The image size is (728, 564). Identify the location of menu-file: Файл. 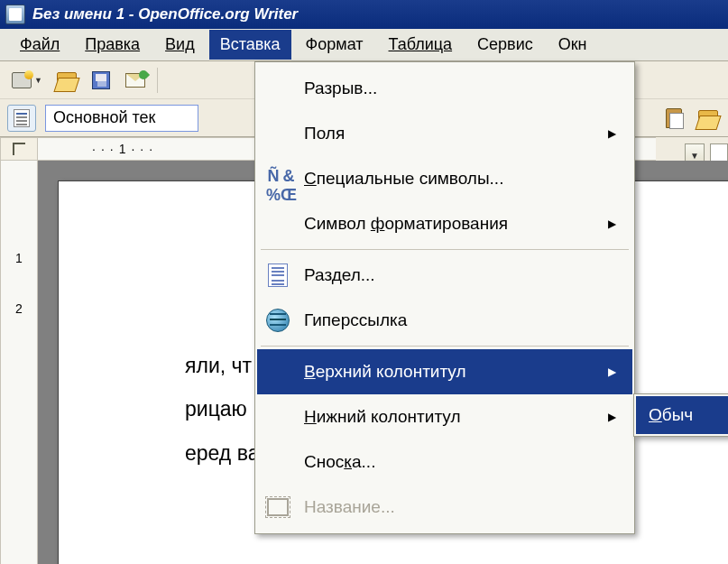
(40, 45).